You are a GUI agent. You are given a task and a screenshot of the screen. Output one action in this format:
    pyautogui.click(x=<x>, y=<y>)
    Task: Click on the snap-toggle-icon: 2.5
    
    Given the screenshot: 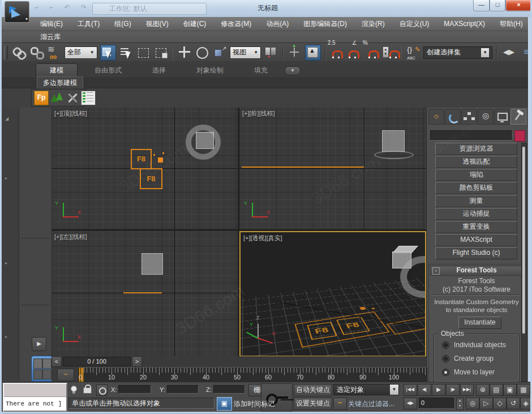 What is the action you would take?
    pyautogui.click(x=337, y=53)
    